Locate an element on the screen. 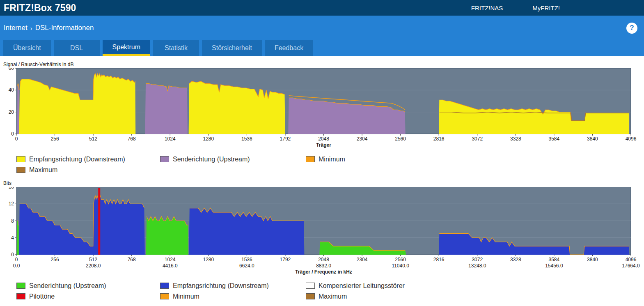 This screenshot has width=644, height=306. snr-chart-title: Signal / Rausch-Verhältnis in dB is located at coordinates (323, 64).